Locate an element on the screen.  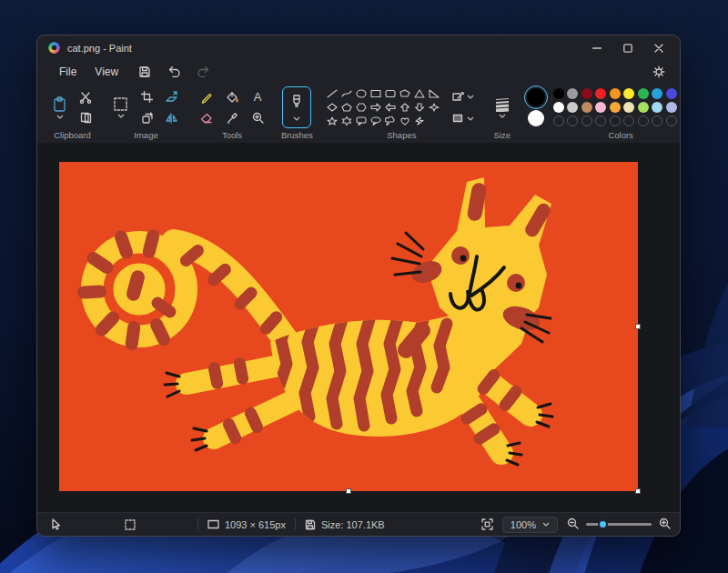
shape-fill-button is located at coordinates (463, 118).